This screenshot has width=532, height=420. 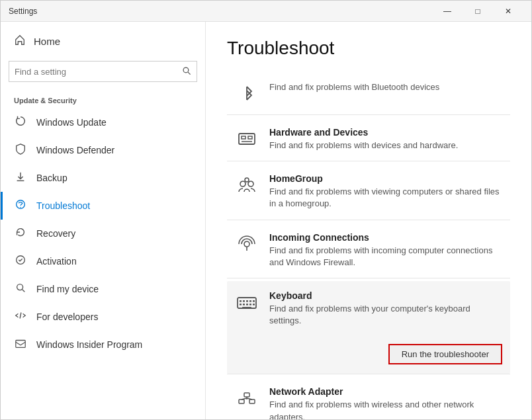 What do you see at coordinates (89, 345) in the screenshot?
I see `nav-label-windows-insider: Windows Insider Program` at bounding box center [89, 345].